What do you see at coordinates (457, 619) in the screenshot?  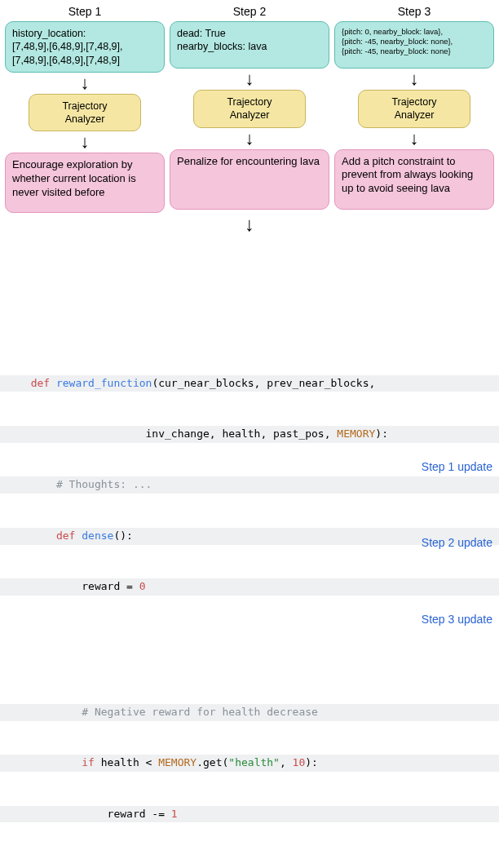 I see `annotation-step3: Step 3 update` at bounding box center [457, 619].